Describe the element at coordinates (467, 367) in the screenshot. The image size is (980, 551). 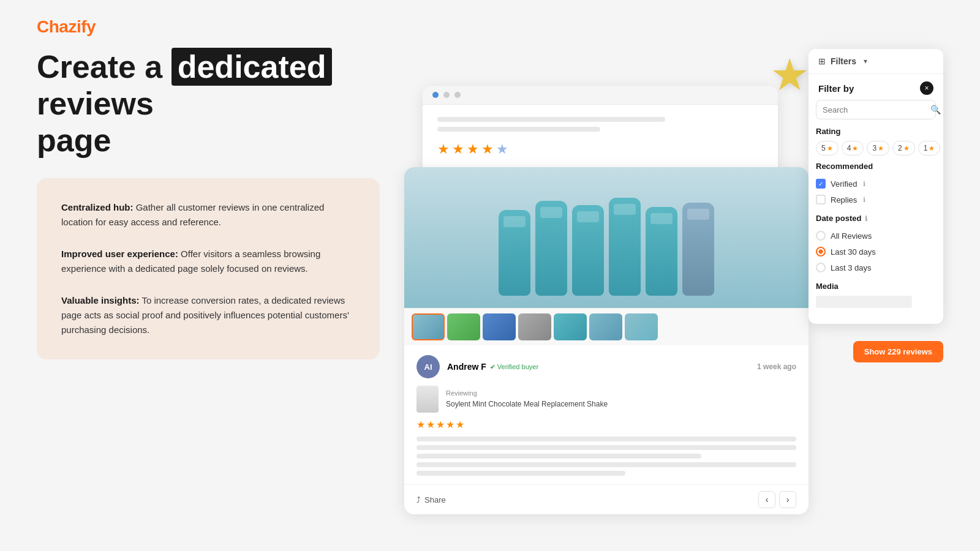
I see `reviewer-name: Andrew F` at that location.